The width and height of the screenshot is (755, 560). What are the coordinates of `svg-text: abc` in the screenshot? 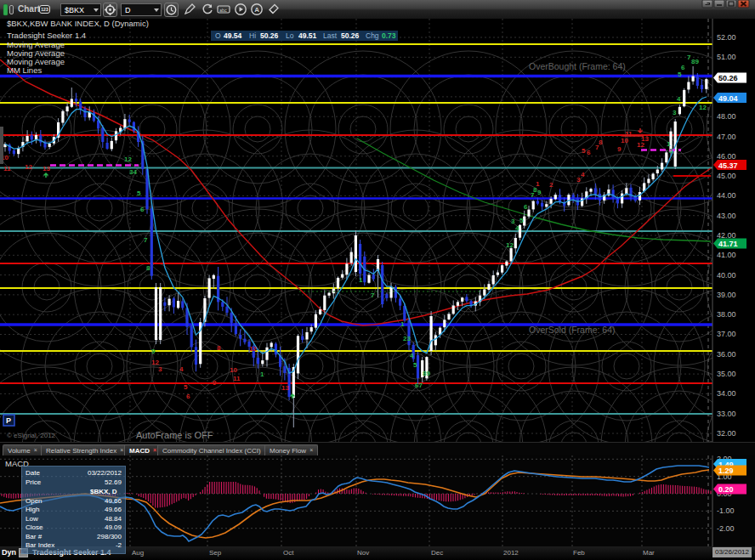 It's located at (223, 10).